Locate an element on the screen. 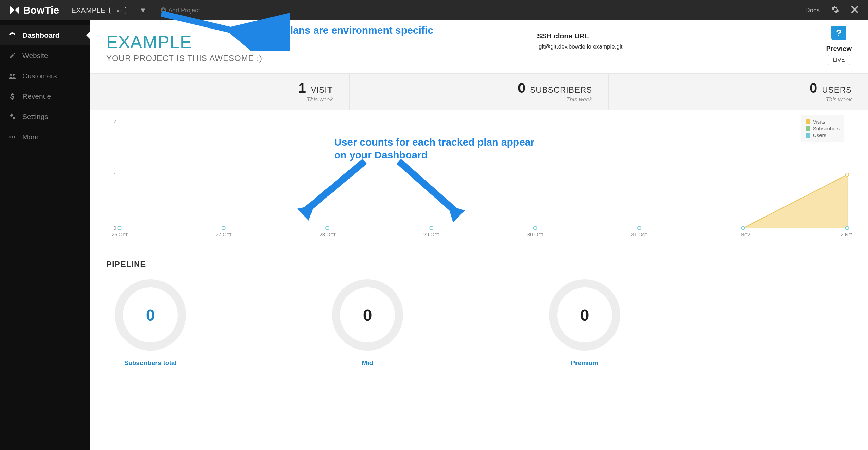 Image resolution: width=868 pixels, height=450 pixels. docs-link: Docs is located at coordinates (812, 10).